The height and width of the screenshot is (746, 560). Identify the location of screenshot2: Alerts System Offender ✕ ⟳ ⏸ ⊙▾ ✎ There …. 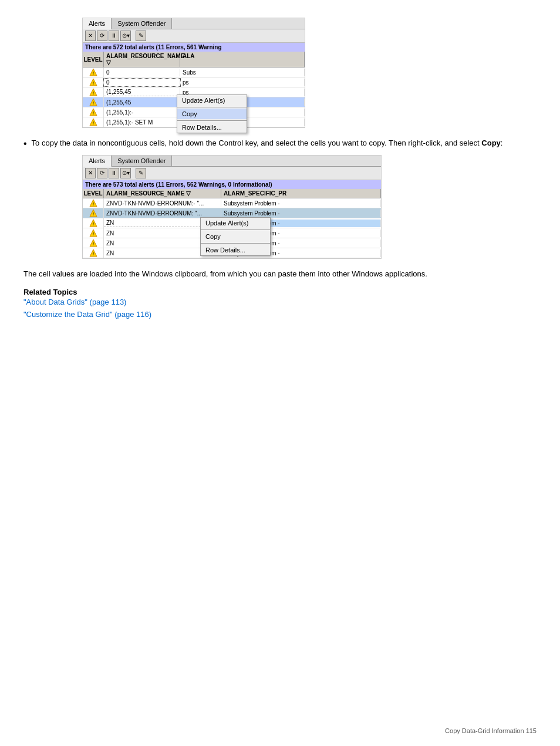
(232, 207).